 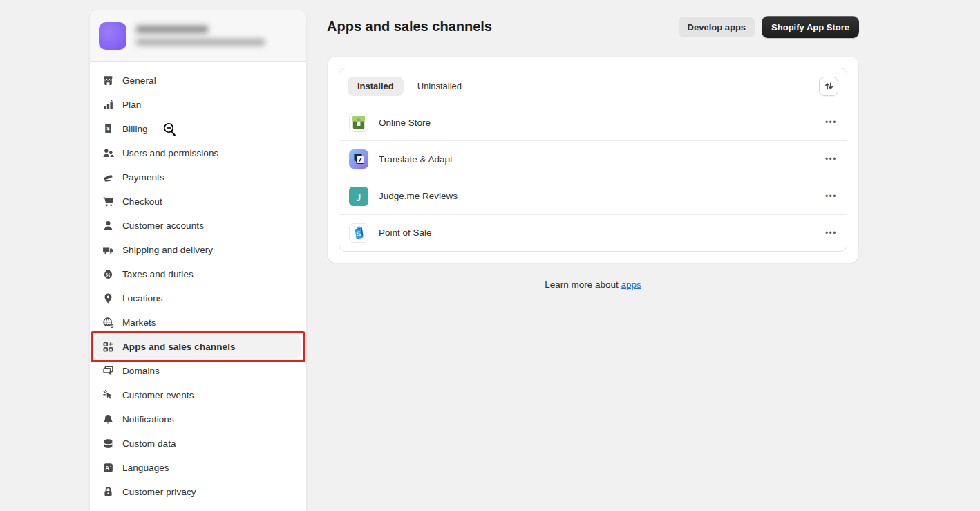 What do you see at coordinates (198, 177) in the screenshot?
I see `sidebar-item-payments: Payments` at bounding box center [198, 177].